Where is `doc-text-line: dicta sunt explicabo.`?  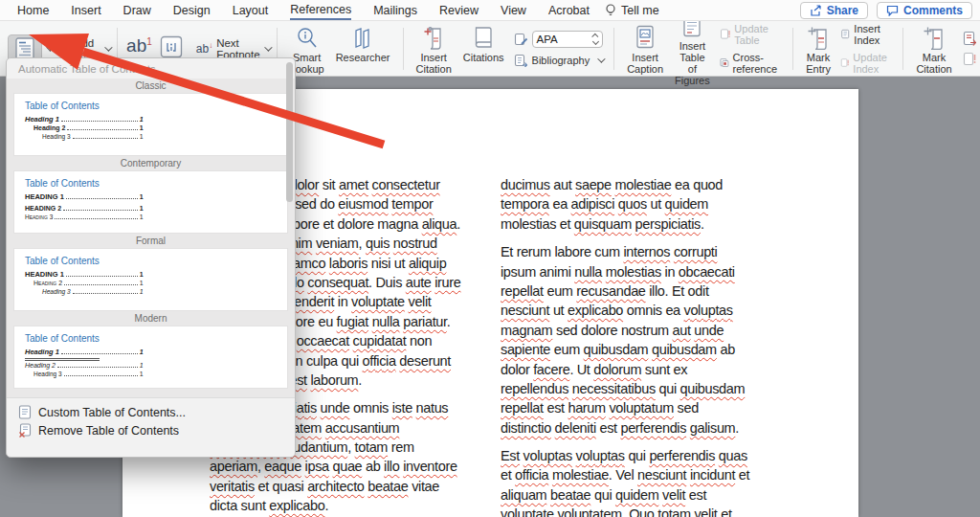
doc-text-line: dicta sunt explicabo. is located at coordinates (335, 506).